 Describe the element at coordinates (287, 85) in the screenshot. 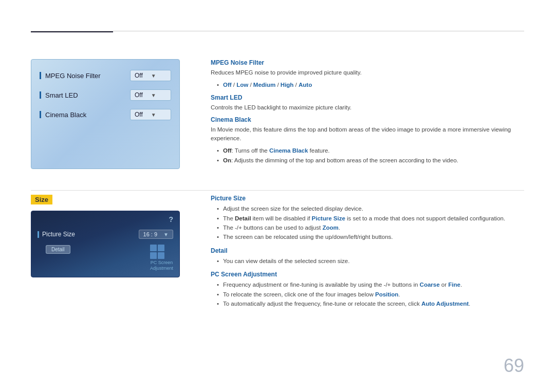

I see `mpeg-option-high: High` at that location.